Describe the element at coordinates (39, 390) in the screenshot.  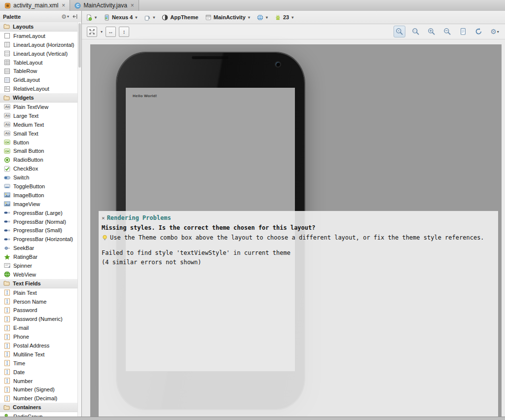
I see `palette-item-number-signed-: Number (Signed)` at that location.